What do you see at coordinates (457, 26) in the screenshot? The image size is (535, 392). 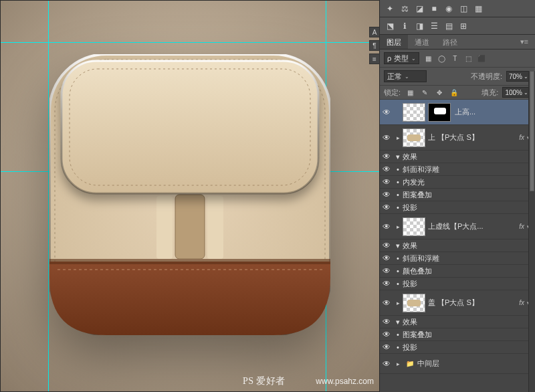 I see `panel-options-row-2: ⬔ ℹ ◨ ☰ ▤ ⊞` at bounding box center [457, 26].